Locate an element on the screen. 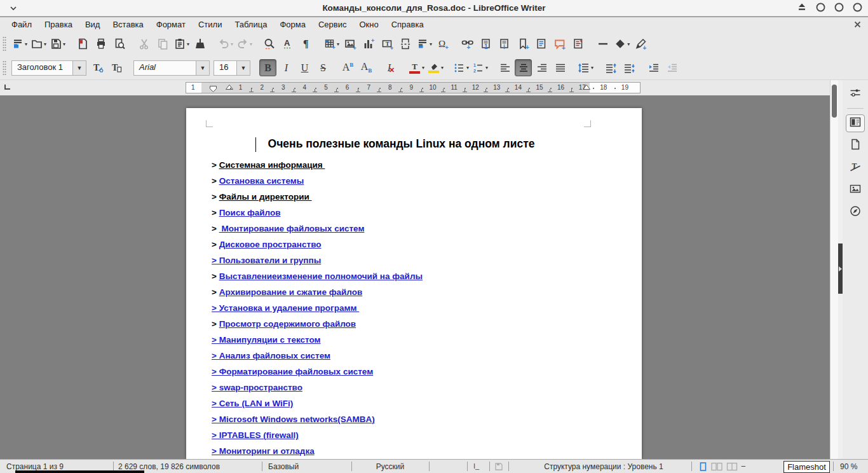 This screenshot has width=868, height=473. hide-sidebar-handle is located at coordinates (840, 268).